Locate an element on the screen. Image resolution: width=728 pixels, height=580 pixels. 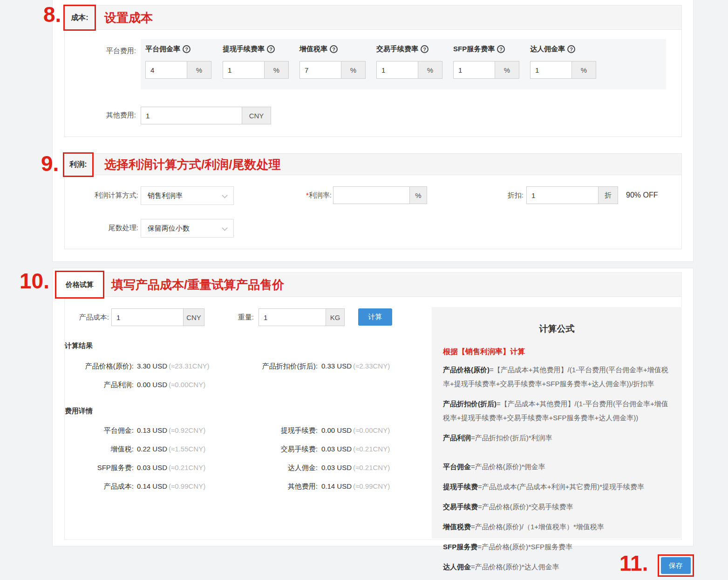
platform-fee-label: 平台费用: is located at coordinates (109, 51).